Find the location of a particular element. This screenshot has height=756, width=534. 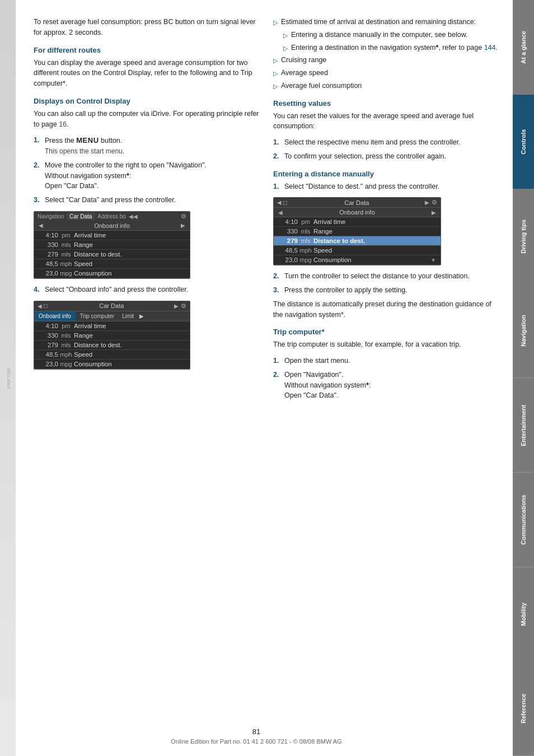

screen2-tabs: Onboard info Trip computer Limit ▶ is located at coordinates (112, 316).